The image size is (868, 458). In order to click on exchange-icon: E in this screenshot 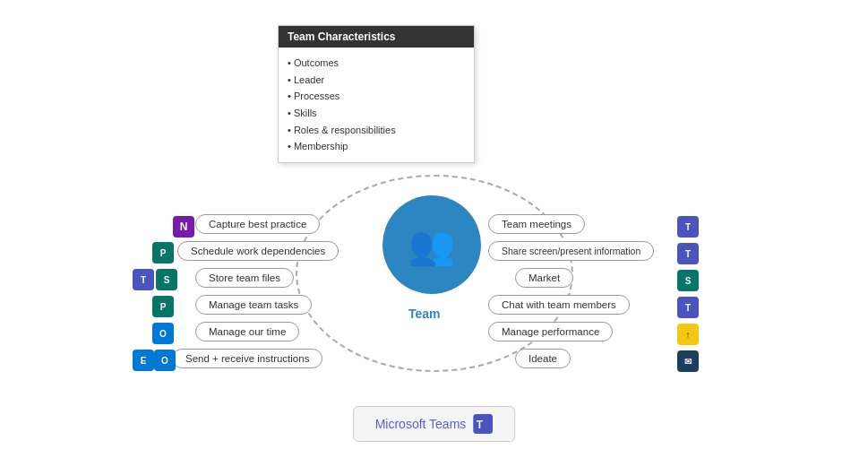, I will do `click(143, 360)`.